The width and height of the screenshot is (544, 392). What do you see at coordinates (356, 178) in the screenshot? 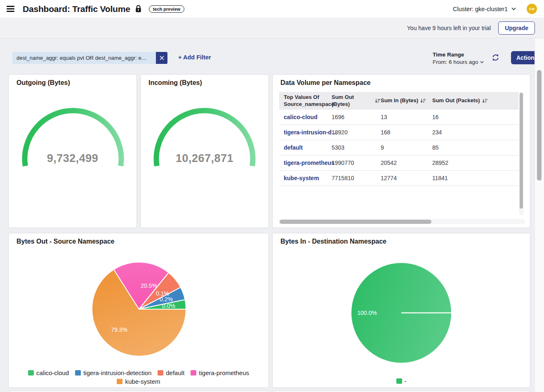
I see `sum-out-bytes-cell: 7715810` at bounding box center [356, 178].